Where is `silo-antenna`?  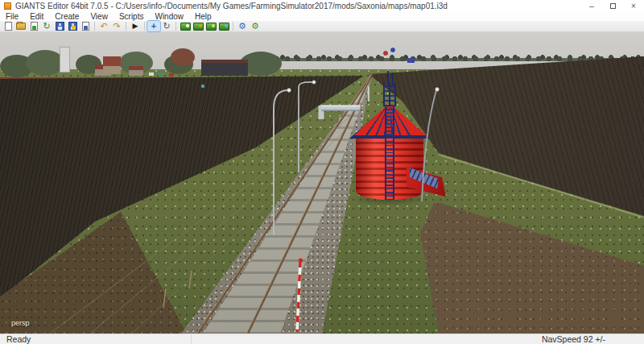 silo-antenna is located at coordinates (388, 77).